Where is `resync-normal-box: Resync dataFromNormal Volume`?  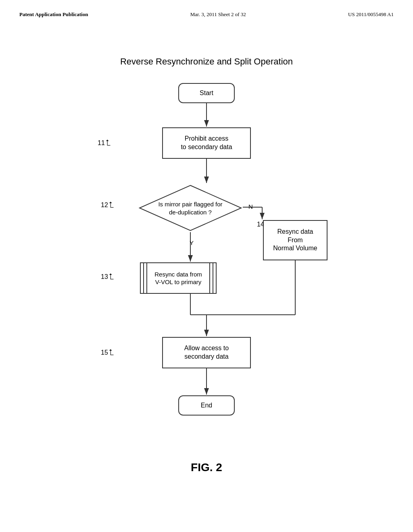
resync-normal-box: Resync dataFromNormal Volume is located at coordinates (295, 240).